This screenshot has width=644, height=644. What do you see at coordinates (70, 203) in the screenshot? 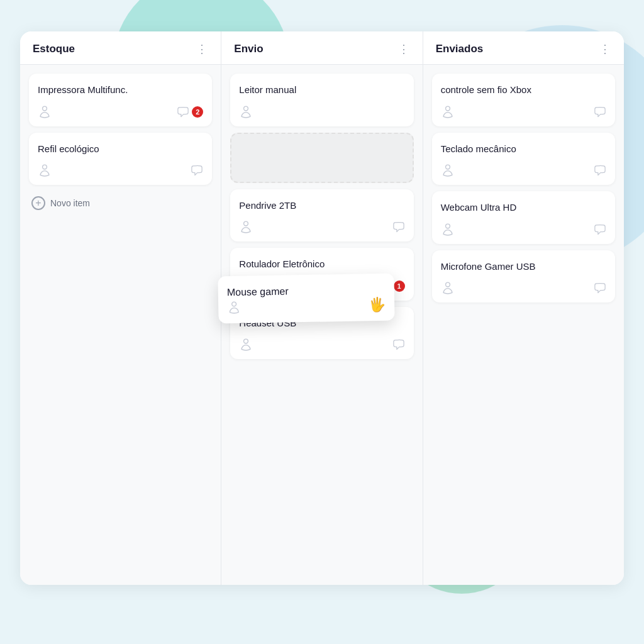
I see `add-label-estoque: Novo item` at bounding box center [70, 203].